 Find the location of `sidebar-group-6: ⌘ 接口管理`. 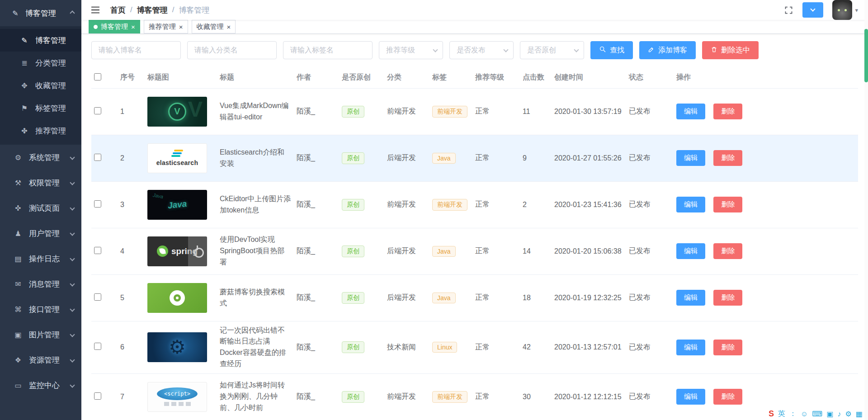

sidebar-group-6: ⌘ 接口管理 is located at coordinates (41, 309).